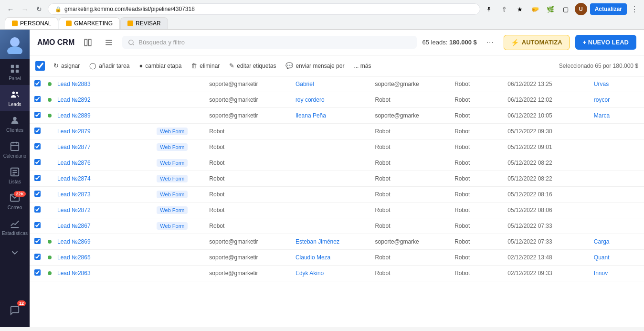 This screenshot has height=331, width=644. Describe the element at coordinates (15, 227) in the screenshot. I see `sidebar-item-estadisticas: Estadísticas` at that location.